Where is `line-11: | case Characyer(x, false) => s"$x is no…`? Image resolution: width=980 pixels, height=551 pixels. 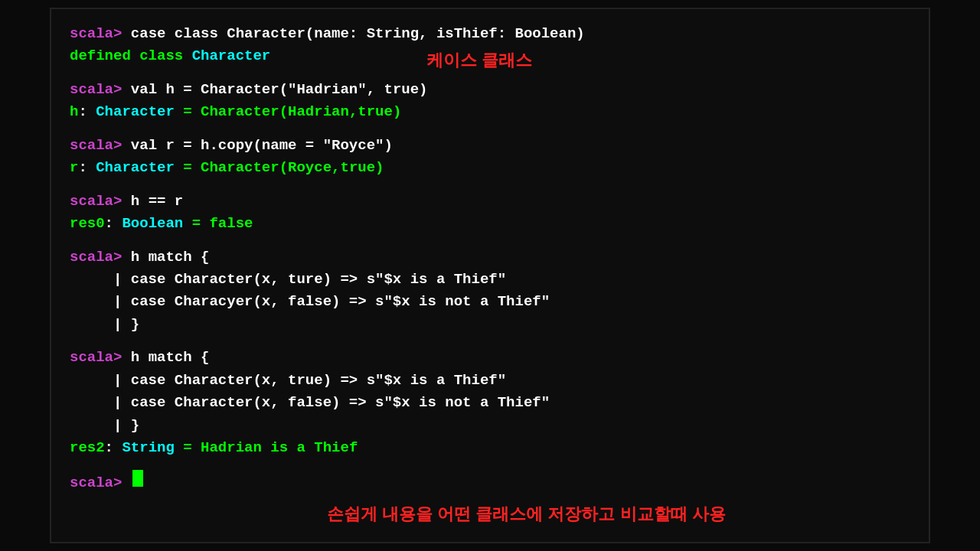 line-11: | case Characyer(x, false) => s"$x is no… is located at coordinates (490, 302).